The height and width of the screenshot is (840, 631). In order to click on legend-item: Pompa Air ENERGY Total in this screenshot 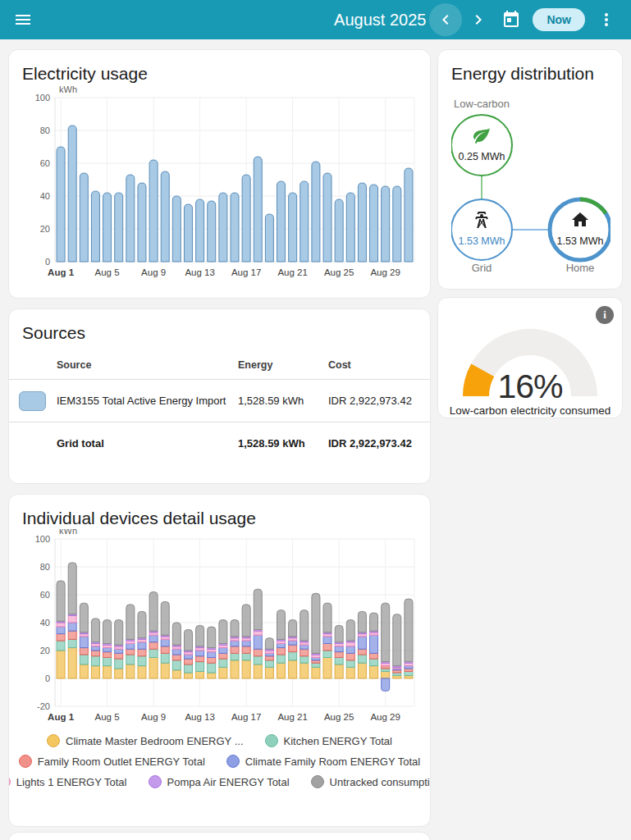, I will do `click(219, 782)`.